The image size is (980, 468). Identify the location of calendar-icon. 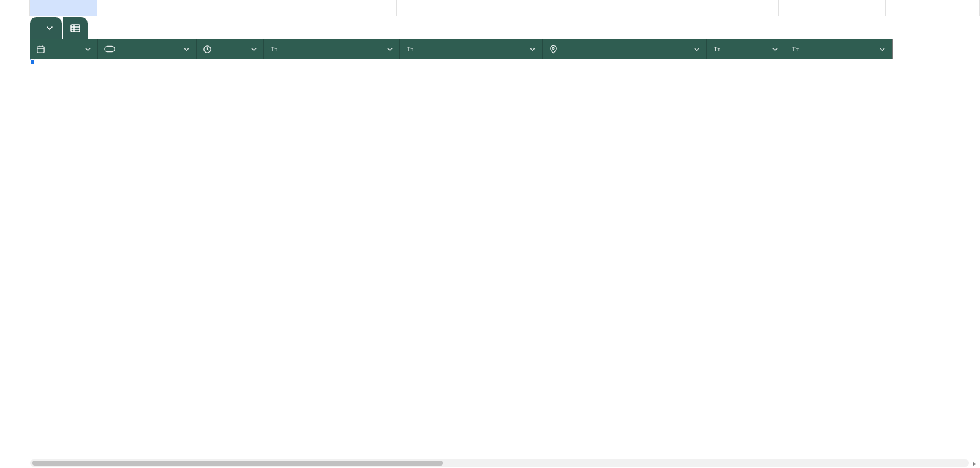
(40, 49).